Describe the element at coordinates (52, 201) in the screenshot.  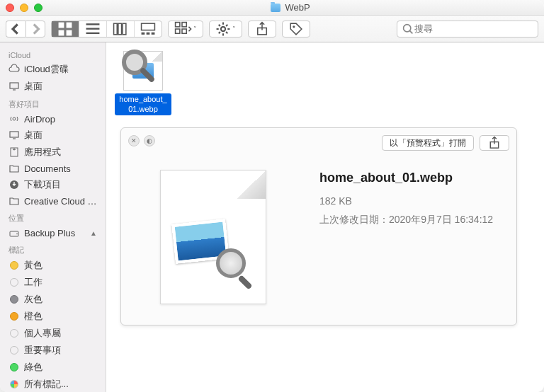
I see `sidebar-item: Creative Cloud Fil...` at that location.